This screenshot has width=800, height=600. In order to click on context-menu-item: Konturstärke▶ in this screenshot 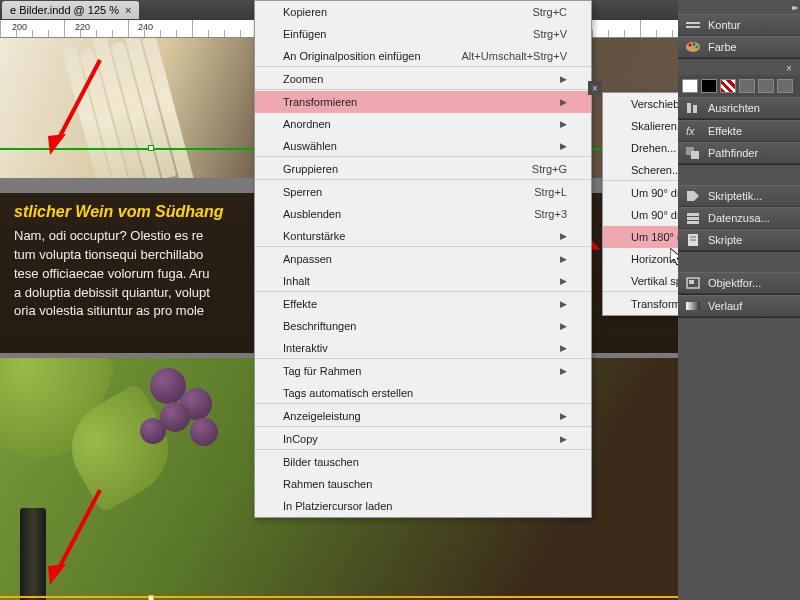, I will do `click(423, 236)`.